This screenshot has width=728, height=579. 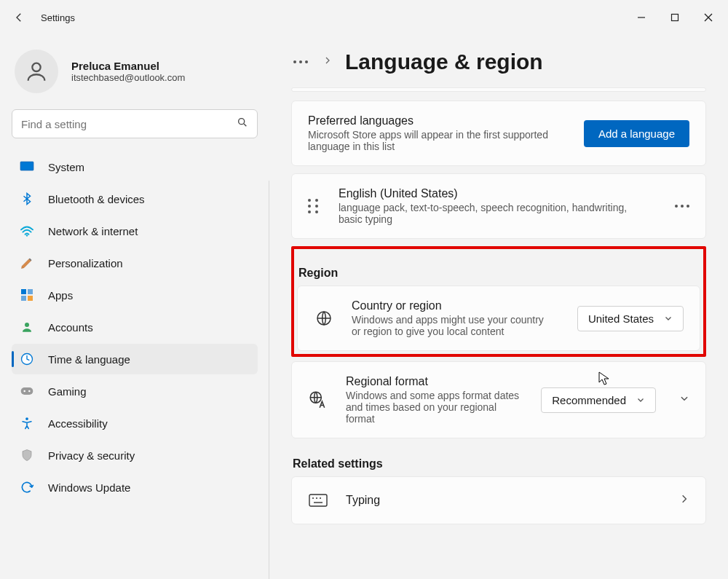 I want to click on globe-translate-icon, so click(x=318, y=400).